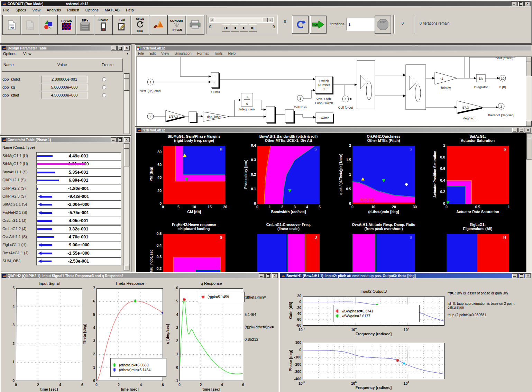 The height and width of the screenshot is (392, 532). What do you see at coordinates (61, 253) in the screenshot?
I see `constraint-row: RmsAcG1 1 (J)-1.55e+000` at bounding box center [61, 253].